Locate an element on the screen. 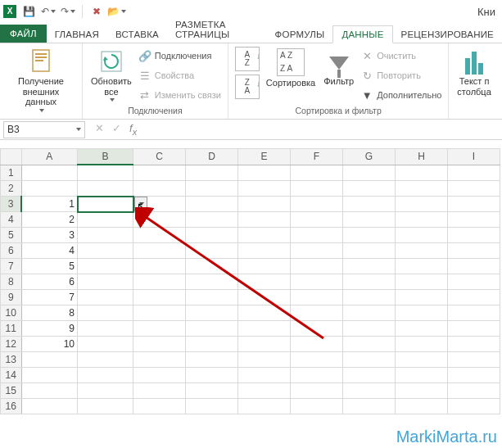 This screenshot has width=502, height=448. cell-H2 is located at coordinates (422, 188).